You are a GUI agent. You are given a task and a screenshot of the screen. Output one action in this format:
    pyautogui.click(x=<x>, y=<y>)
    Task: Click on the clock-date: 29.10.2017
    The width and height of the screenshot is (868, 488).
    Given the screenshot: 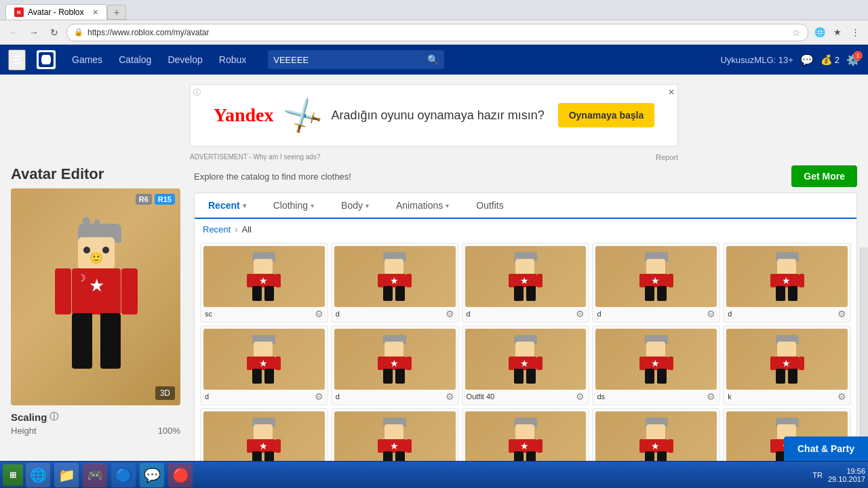 What is the action you would take?
    pyautogui.click(x=846, y=479)
    